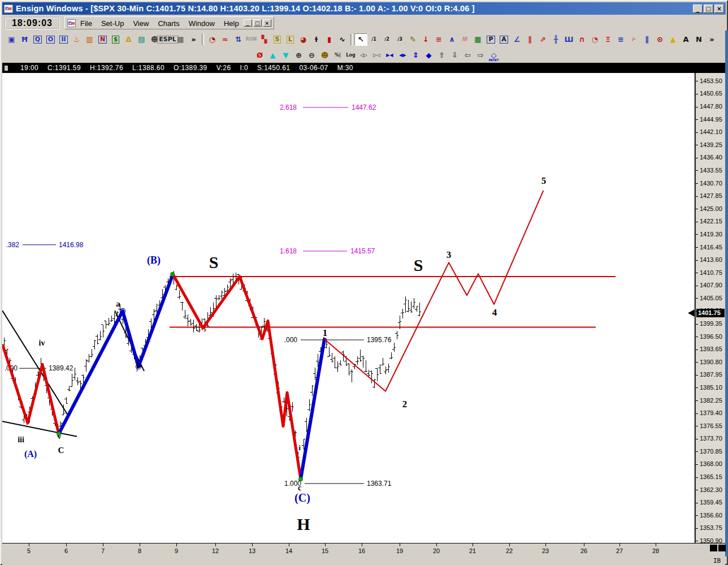 The image size is (728, 565). Describe the element at coordinates (248, 23) in the screenshot. I see `child-minimize-button: _` at that location.